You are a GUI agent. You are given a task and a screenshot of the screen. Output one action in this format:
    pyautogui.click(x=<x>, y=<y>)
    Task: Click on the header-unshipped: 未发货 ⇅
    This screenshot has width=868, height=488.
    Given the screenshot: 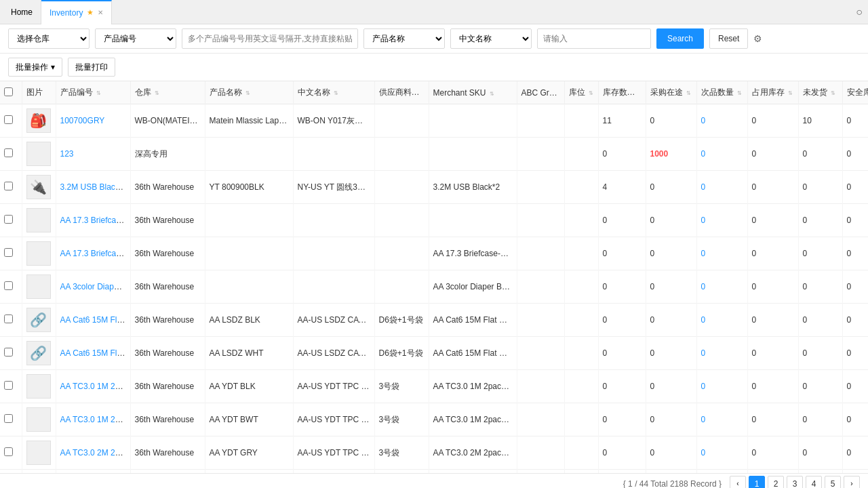 What is the action you would take?
    pyautogui.click(x=821, y=93)
    